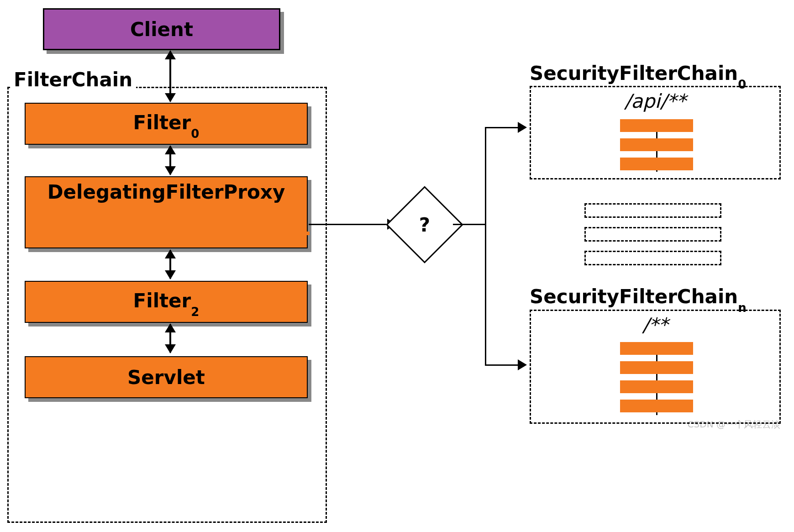 This screenshot has width=794, height=532. Describe the element at coordinates (170, 338) in the screenshot. I see `arrow-filter2-servlet` at that location.